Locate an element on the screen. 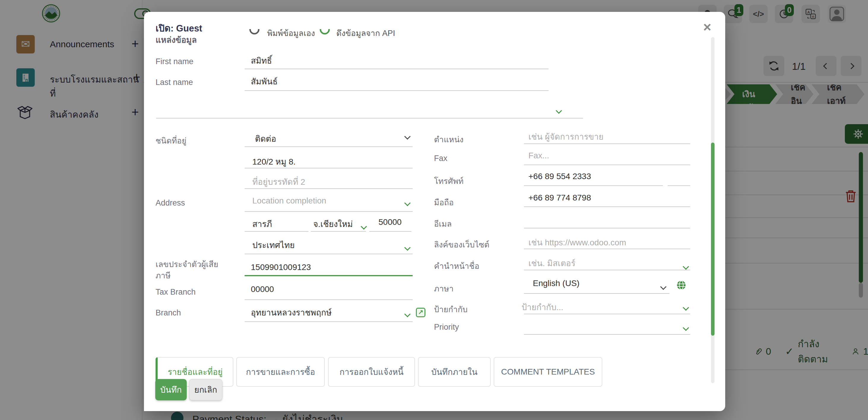  zip-input: 50000 is located at coordinates (390, 222).